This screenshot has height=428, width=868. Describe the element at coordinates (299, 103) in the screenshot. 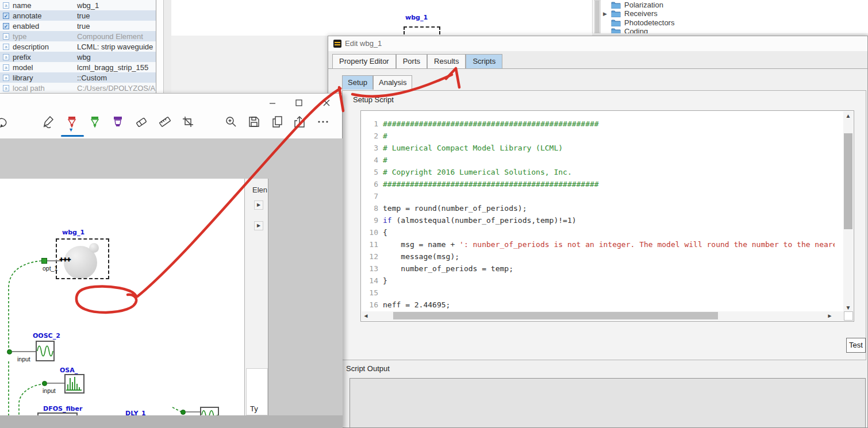

I see `maximize-button` at that location.